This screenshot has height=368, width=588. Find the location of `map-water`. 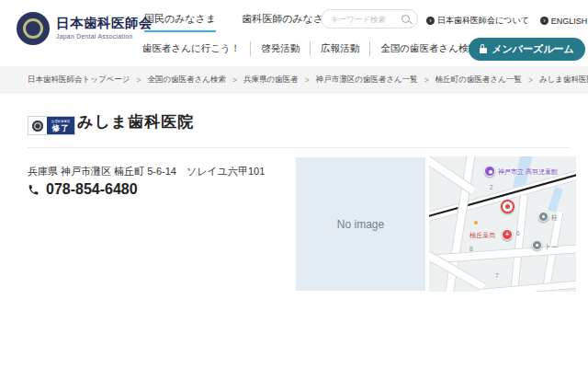

map-water is located at coordinates (555, 200).